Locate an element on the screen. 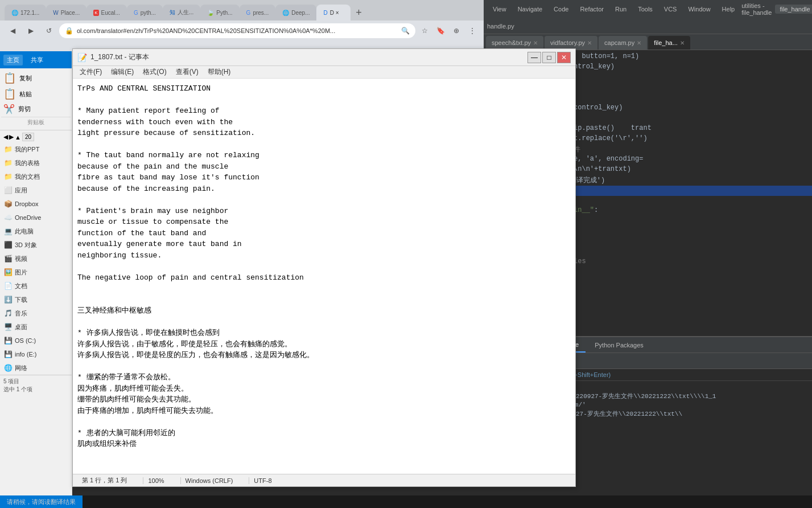 Image resolution: width=812 pixels, height=508 pixels. tab-vidfactory-close: ✕ is located at coordinates (590, 43).